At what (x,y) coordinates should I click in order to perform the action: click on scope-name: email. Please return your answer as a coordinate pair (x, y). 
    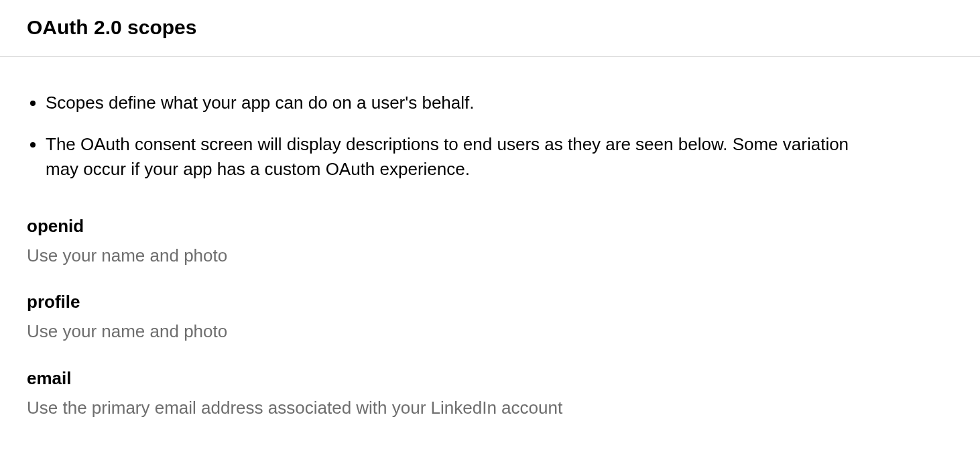
    Looking at the image, I should click on (490, 378).